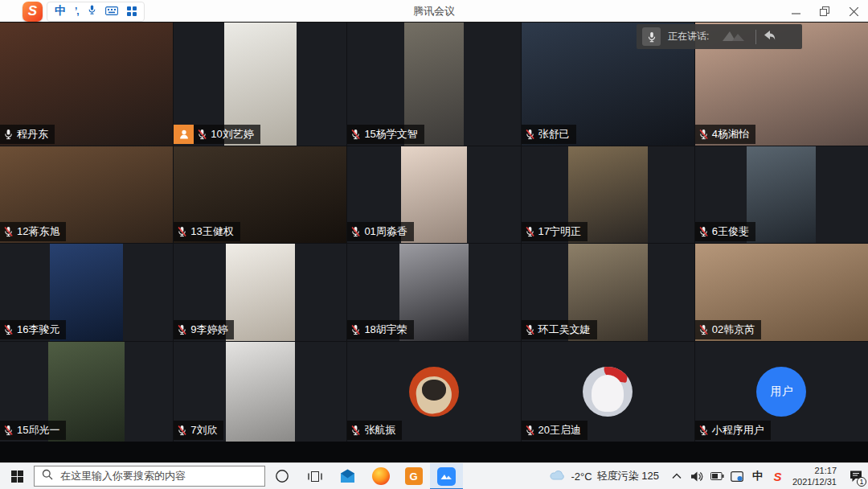  I want to click on participant-label: 18胡宇荣, so click(380, 330).